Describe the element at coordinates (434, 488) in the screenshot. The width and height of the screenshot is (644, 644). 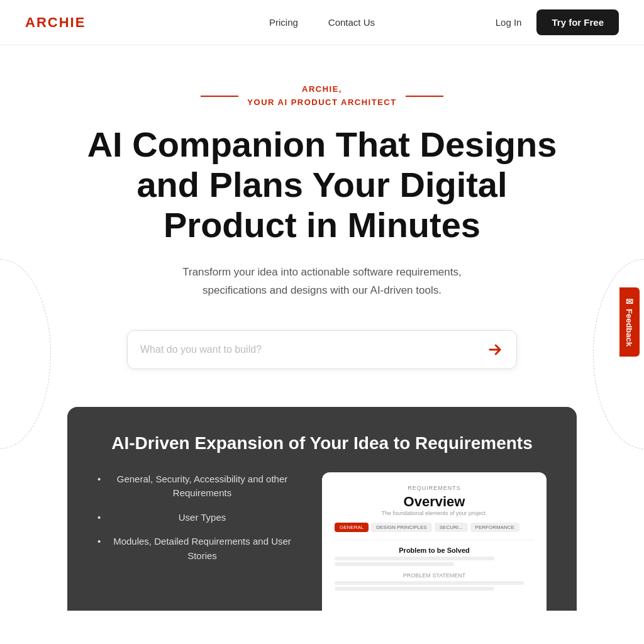
I see `preview-tag: REQUIREMENTS` at that location.